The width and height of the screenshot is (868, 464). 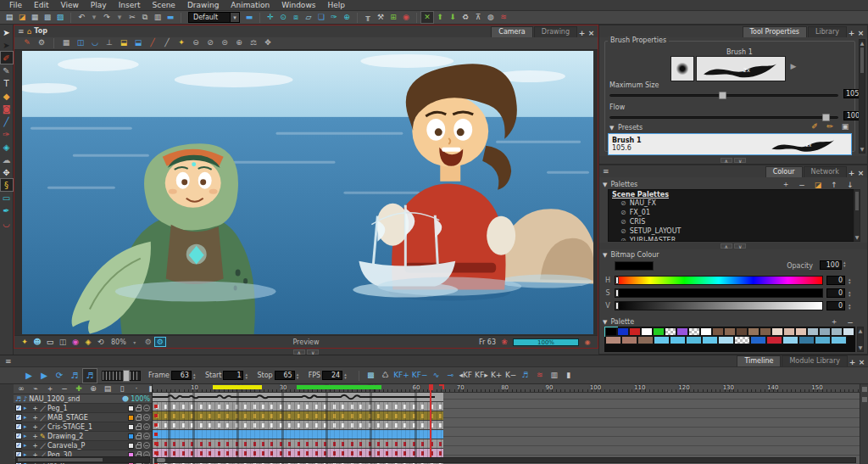 I want to click on sound-volume: 100%, so click(x=141, y=399).